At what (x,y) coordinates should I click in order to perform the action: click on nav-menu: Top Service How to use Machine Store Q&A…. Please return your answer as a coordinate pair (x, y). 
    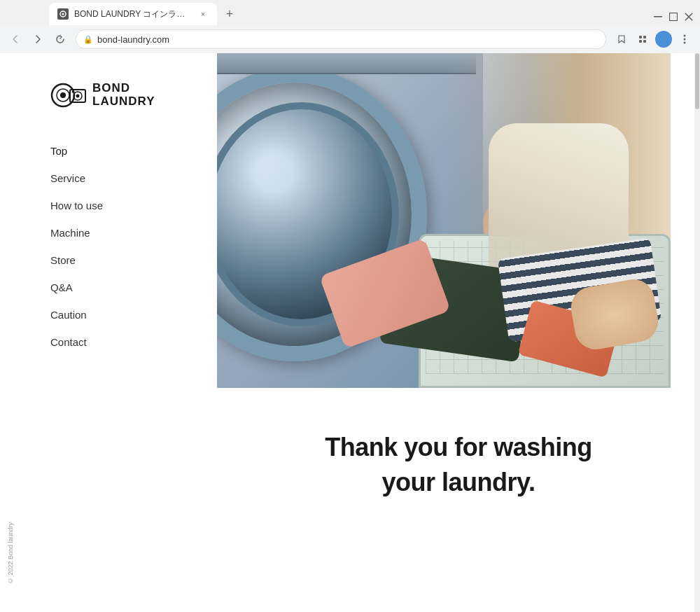
    Looking at the image, I should click on (108, 246).